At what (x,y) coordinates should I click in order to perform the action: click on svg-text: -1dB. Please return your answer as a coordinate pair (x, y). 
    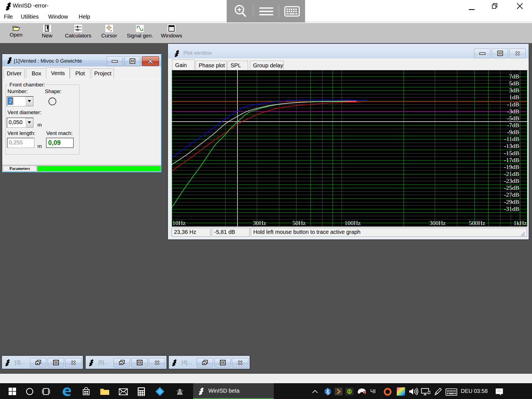
    Looking at the image, I should click on (513, 104).